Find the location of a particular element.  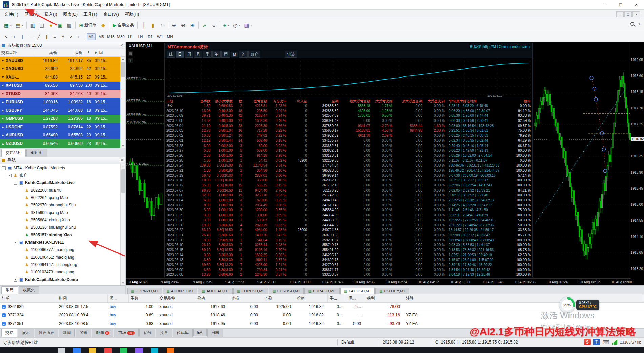

tree-account-9815909: ♟9815909: qiang Mao is located at coordinates (63, 213).